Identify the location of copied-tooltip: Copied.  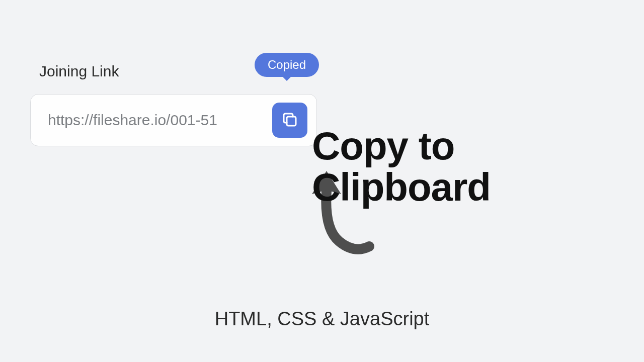
(287, 65).